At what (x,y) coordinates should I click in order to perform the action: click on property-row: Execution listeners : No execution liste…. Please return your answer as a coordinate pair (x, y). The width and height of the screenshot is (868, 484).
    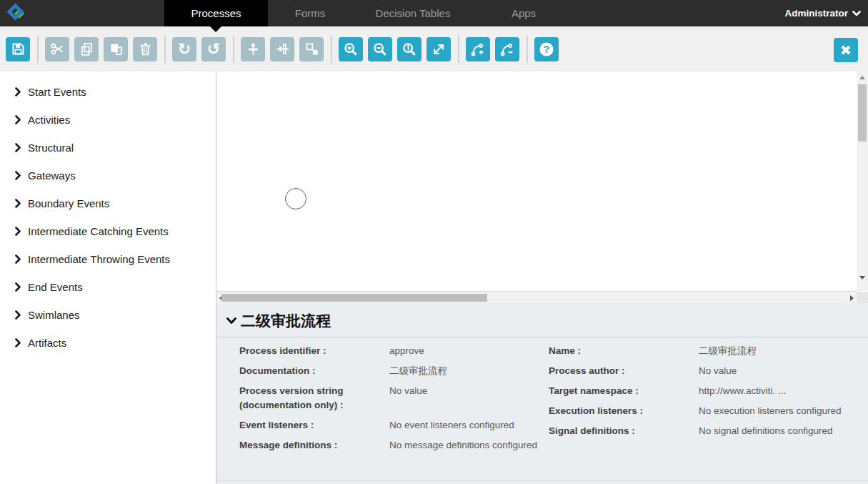
    Looking at the image, I should click on (703, 411).